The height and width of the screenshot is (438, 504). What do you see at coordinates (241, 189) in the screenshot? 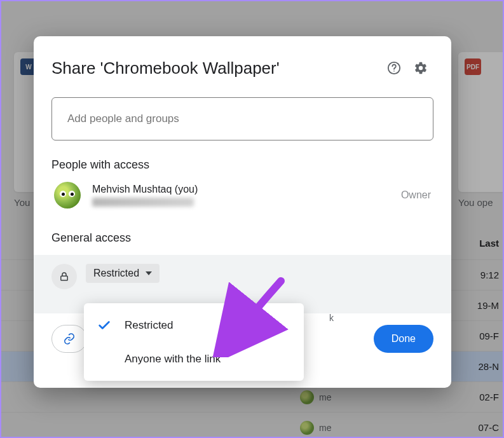
I see `person-name: Mehvish Mushtaq (you)` at bounding box center [241, 189].